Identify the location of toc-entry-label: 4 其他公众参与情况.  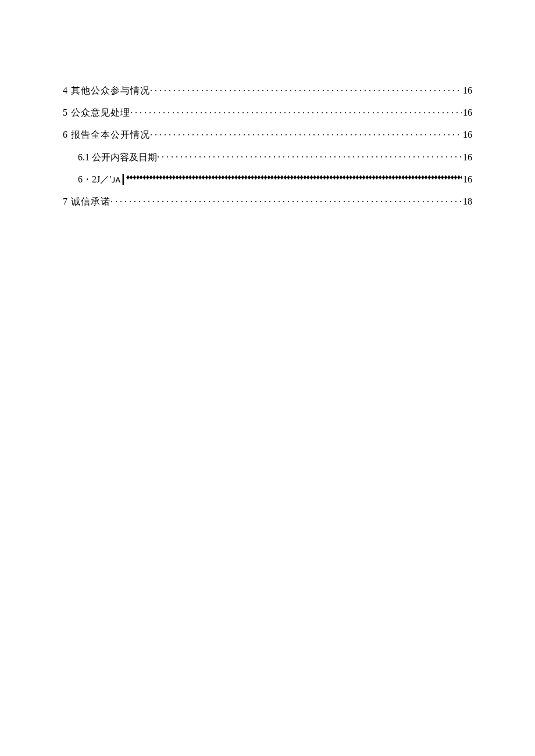
(106, 91).